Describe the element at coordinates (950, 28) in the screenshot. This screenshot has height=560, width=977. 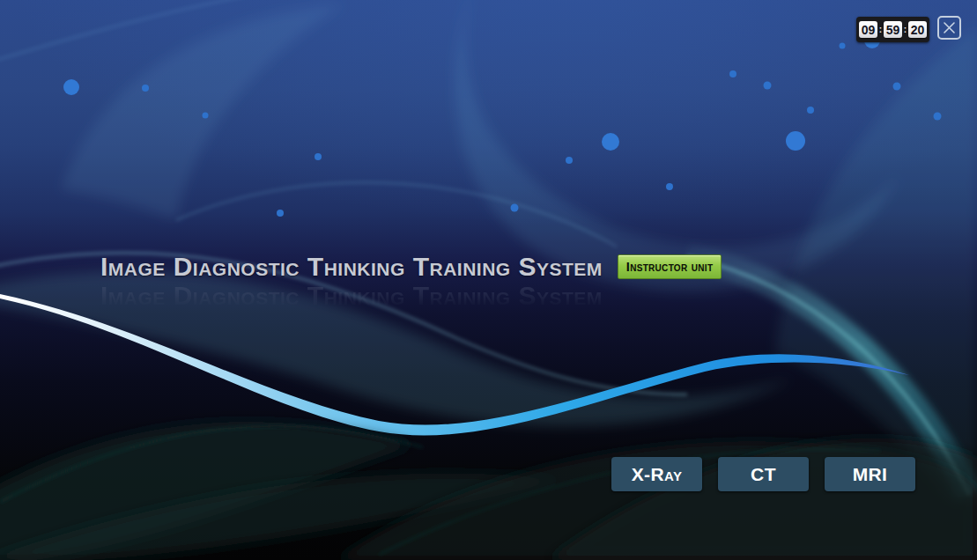
I see `close-button` at that location.